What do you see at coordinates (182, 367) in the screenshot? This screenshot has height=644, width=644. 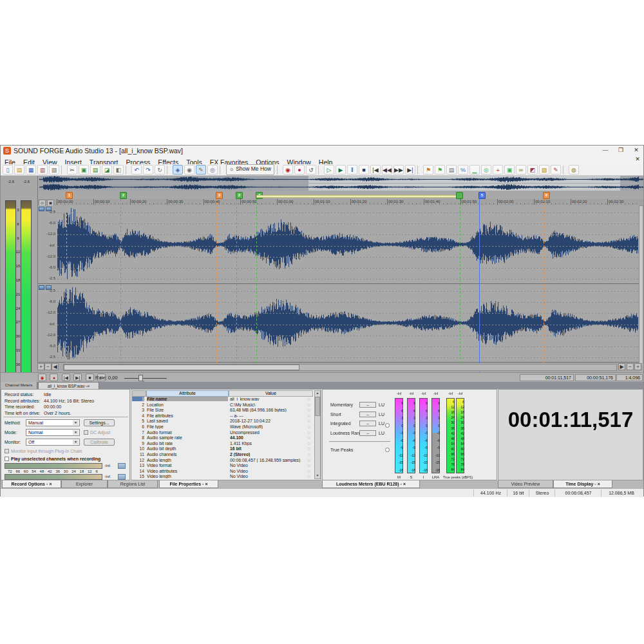 I see `scrollbar-thumb` at bounding box center [182, 367].